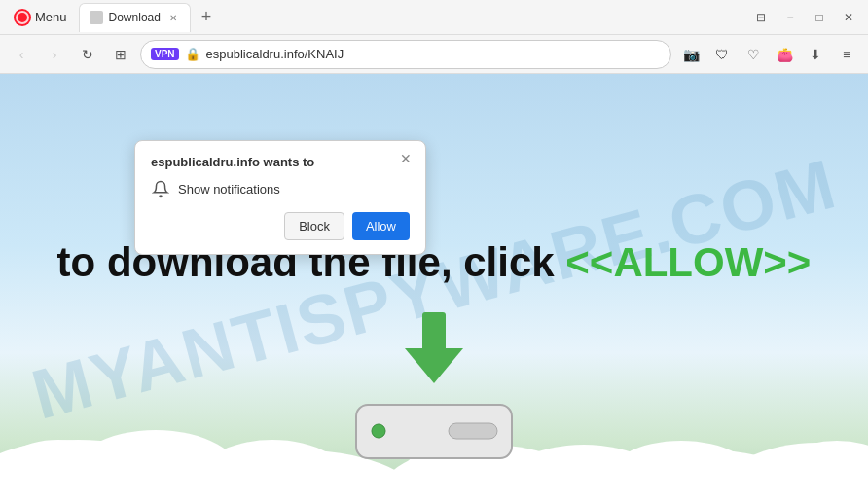  Describe the element at coordinates (784, 54) in the screenshot. I see `wallet-button: 👛` at that location.